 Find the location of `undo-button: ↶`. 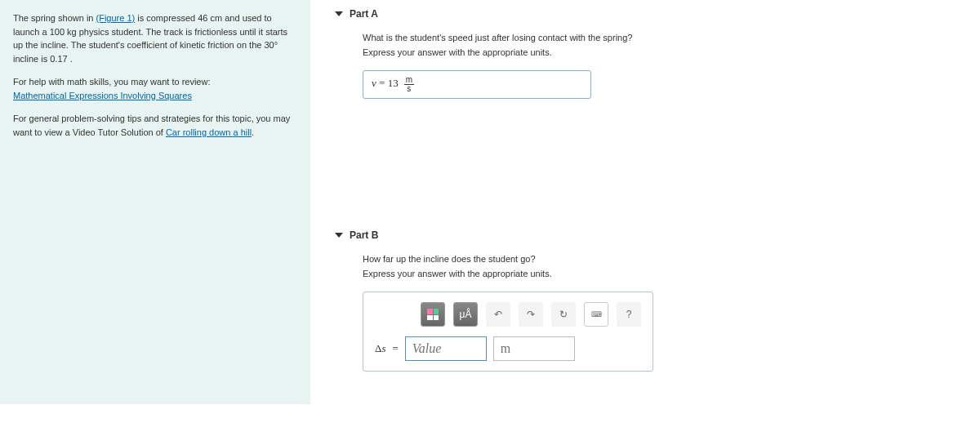

undo-button: ↶ is located at coordinates (498, 314).